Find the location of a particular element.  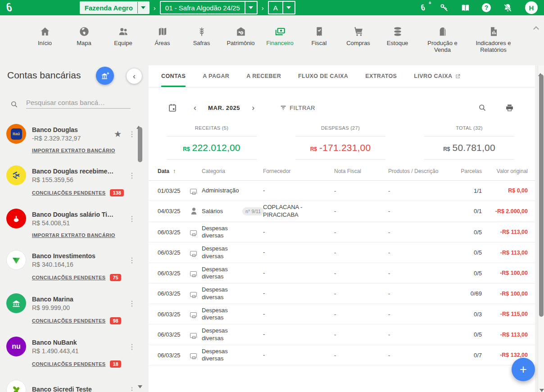

filter-button: FILTRAR is located at coordinates (297, 108).